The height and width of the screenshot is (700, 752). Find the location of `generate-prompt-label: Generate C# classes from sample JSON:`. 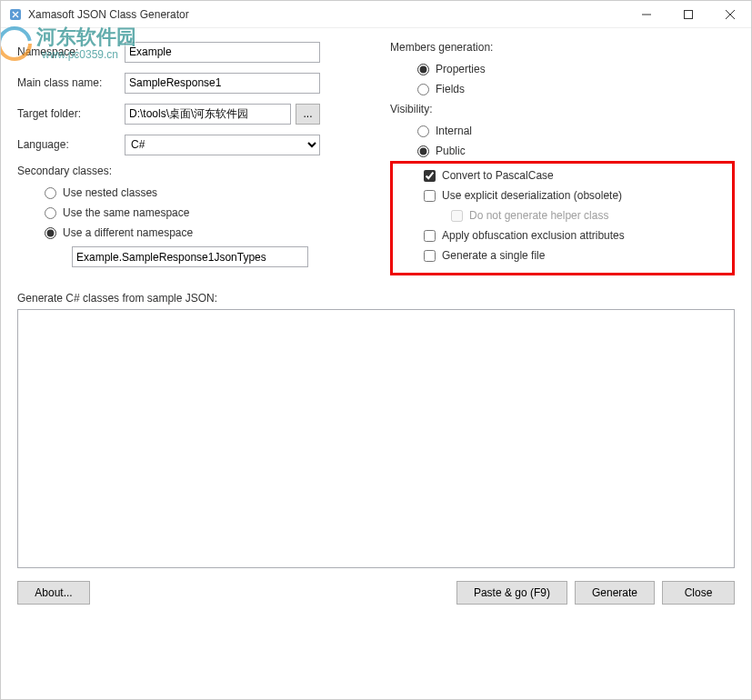

generate-prompt-label: Generate C# classes from sample JSON: is located at coordinates (376, 293).